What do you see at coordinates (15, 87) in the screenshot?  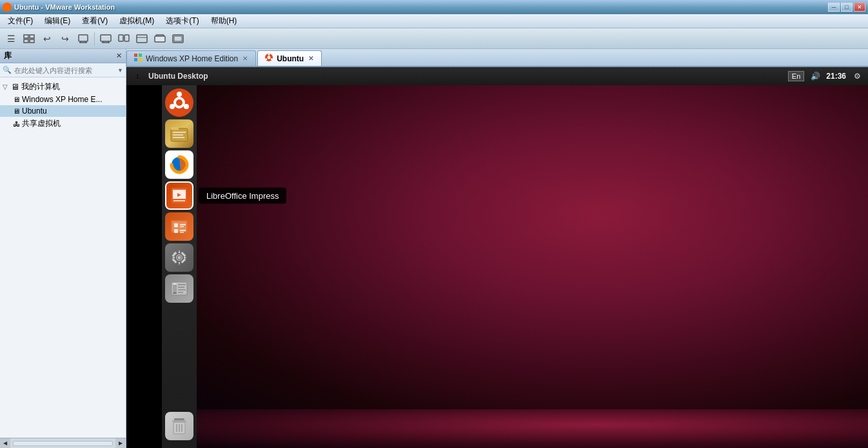 I see `computer-icon: 🖥` at bounding box center [15, 87].